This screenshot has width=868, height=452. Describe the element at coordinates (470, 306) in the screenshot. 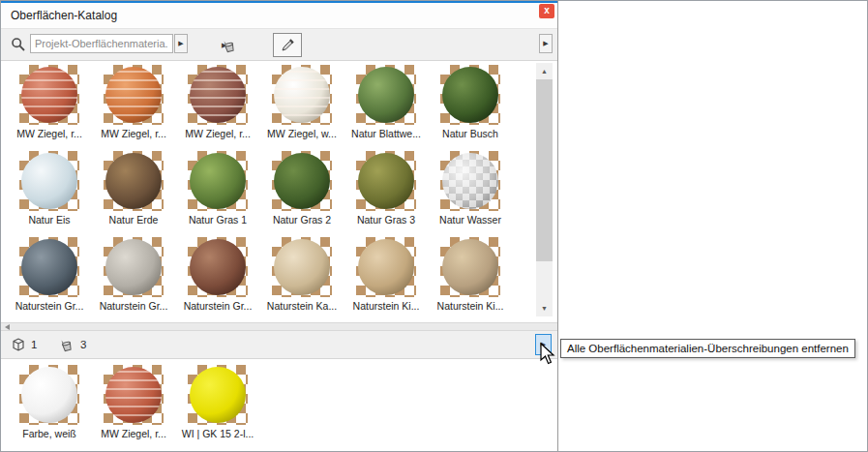

I see `material-label: Naturstein Ki...` at that location.